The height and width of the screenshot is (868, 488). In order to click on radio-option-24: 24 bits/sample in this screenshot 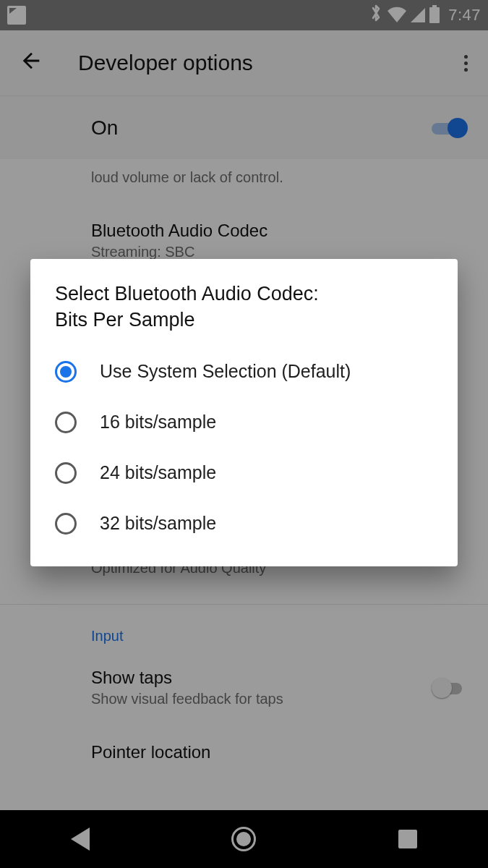, I will do `click(244, 473)`.